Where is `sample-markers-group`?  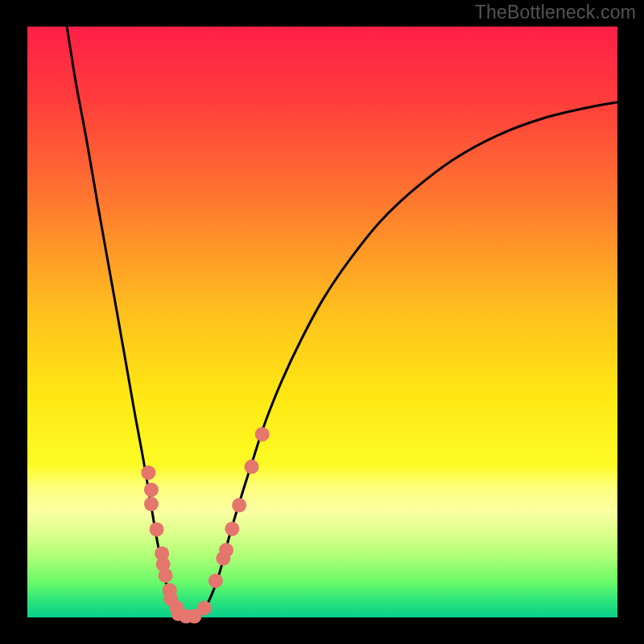
sample-markers-group is located at coordinates (204, 525).